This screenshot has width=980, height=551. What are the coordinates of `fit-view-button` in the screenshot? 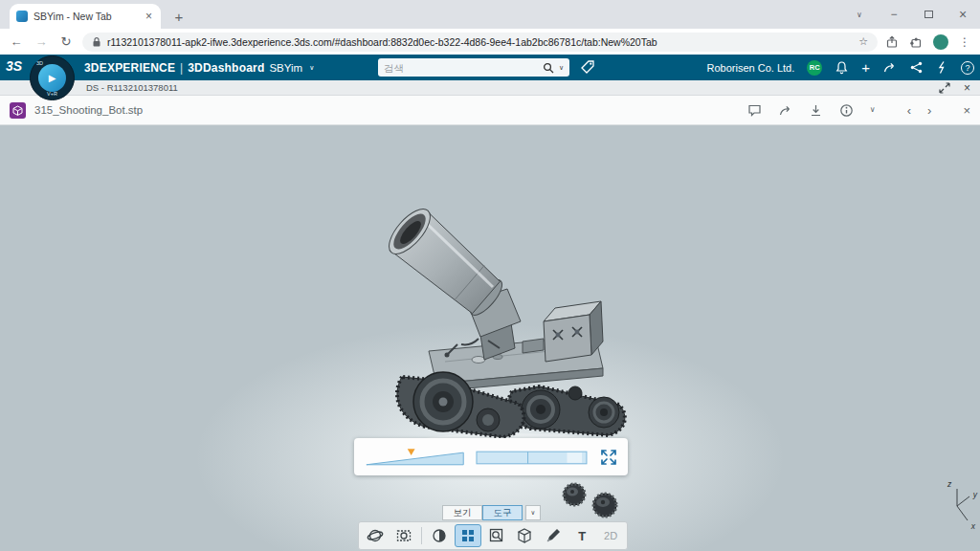 It's located at (609, 457).